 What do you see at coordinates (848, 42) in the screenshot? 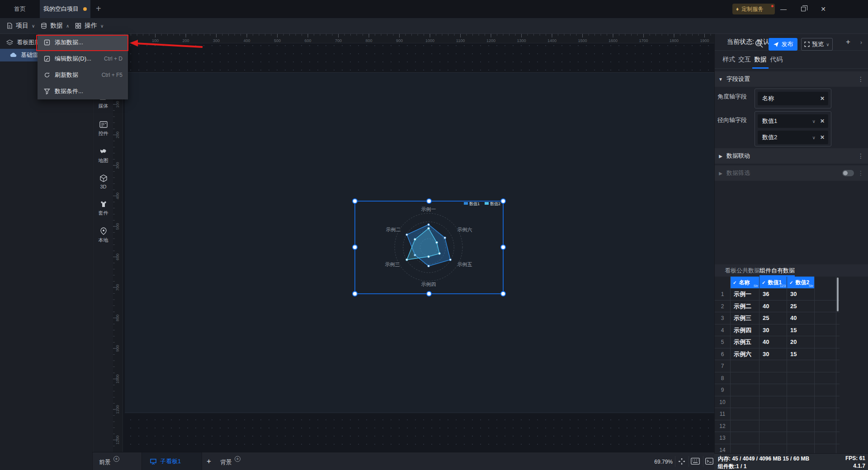
I see `add-state-button: +` at bounding box center [848, 42].